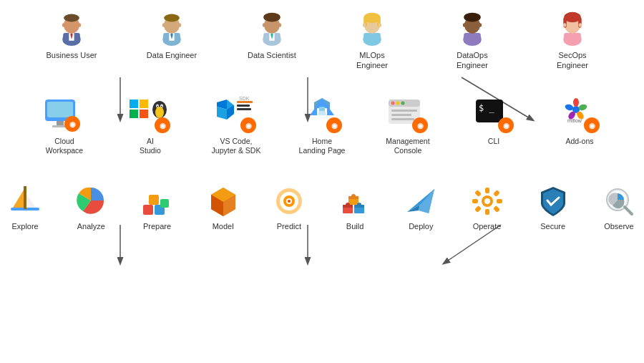 The height and width of the screenshot is (363, 644). What do you see at coordinates (64, 115) in the screenshot?
I see `cloud-workspace-icon: ◉` at bounding box center [64, 115].